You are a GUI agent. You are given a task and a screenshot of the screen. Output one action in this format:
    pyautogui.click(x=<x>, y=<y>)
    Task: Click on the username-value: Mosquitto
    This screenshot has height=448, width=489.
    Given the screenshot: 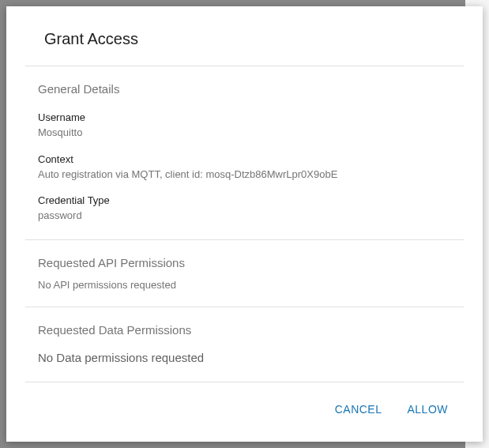 What is the action you would take?
    pyautogui.click(x=245, y=133)
    